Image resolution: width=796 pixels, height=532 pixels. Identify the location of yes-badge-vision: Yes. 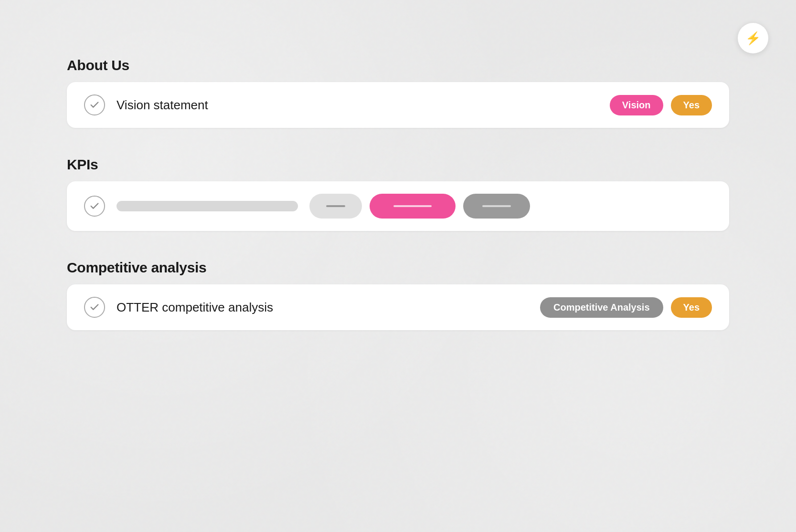
(691, 105).